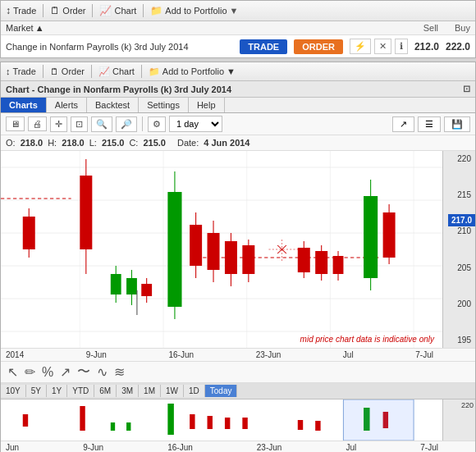 The image size is (476, 452). What do you see at coordinates (195, 390) in the screenshot?
I see `time-btn-1d: 1D` at bounding box center [195, 390].